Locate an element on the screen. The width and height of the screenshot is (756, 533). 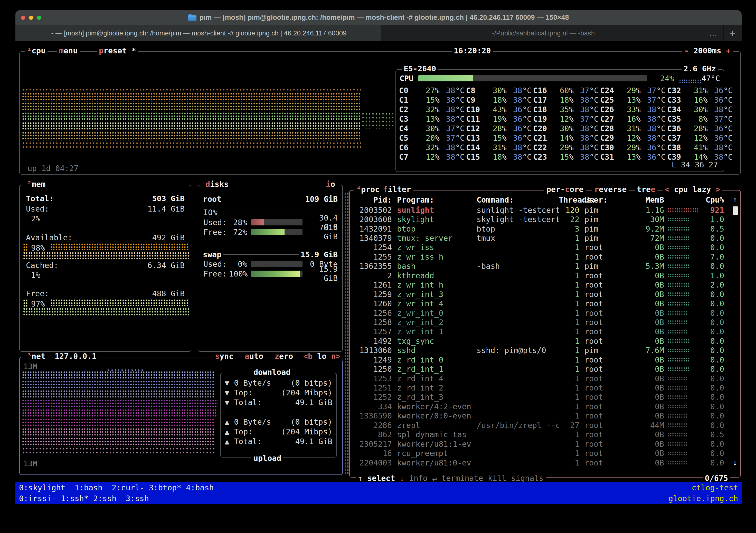
tab-bash-session: ~/Public/sabbatical.ipng.nl — -bash is located at coordinates (543, 33).